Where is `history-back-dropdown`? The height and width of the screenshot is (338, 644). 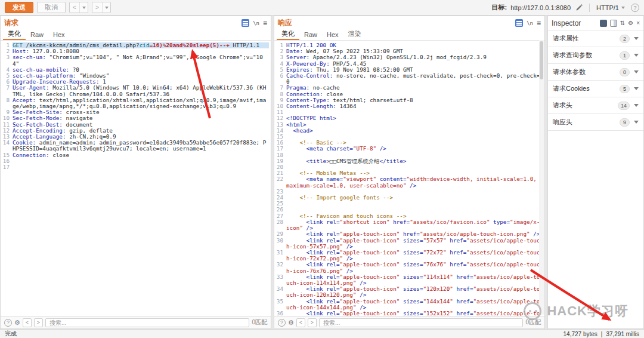
history-back-dropdown is located at coordinates (83, 8).